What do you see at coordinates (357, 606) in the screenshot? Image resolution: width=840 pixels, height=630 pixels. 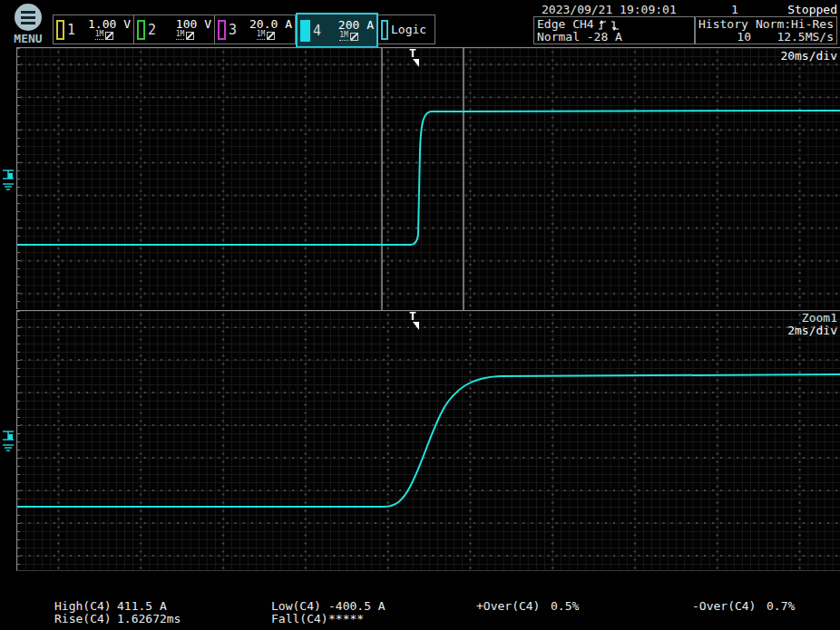 I see `measurement-value: -400.5 A` at bounding box center [357, 606].